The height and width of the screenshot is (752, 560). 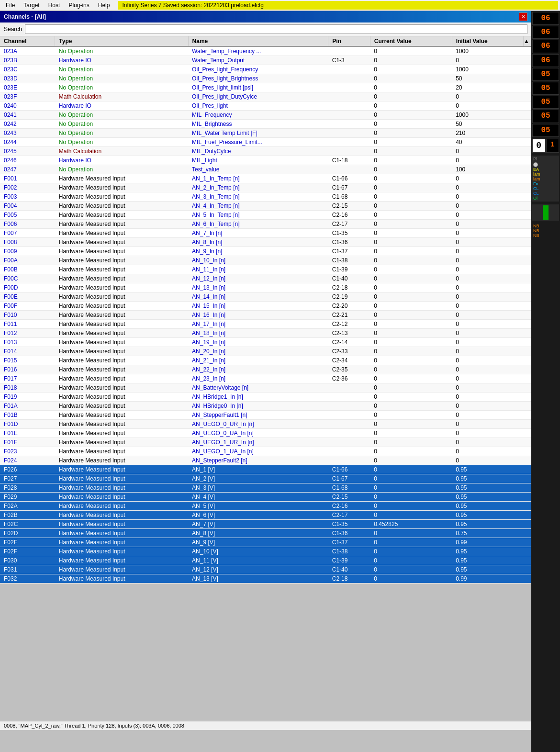 What do you see at coordinates (266, 442) in the screenshot?
I see `table-row: F01FHardware Measured InputAN_UEGO_1_UR_…` at bounding box center [266, 442].